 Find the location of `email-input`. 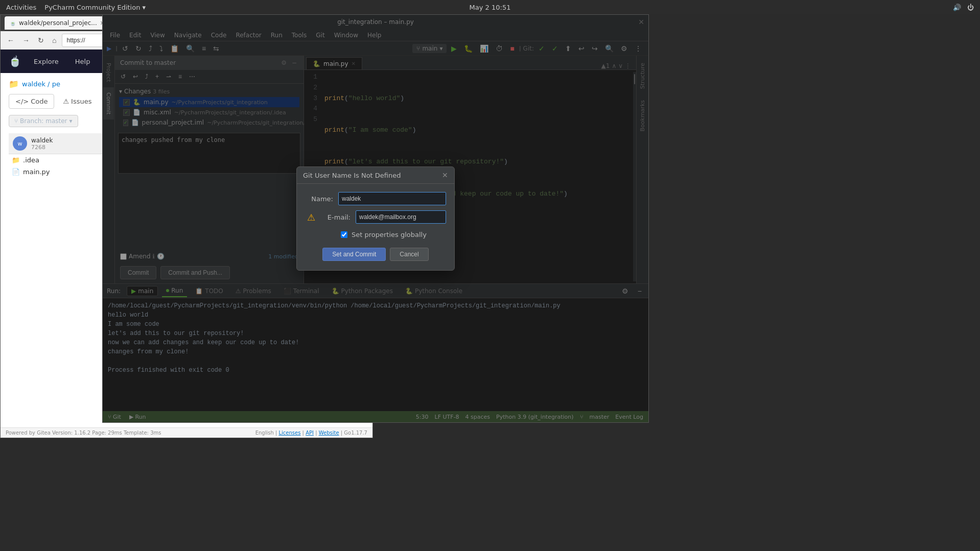

email-input is located at coordinates (401, 217).